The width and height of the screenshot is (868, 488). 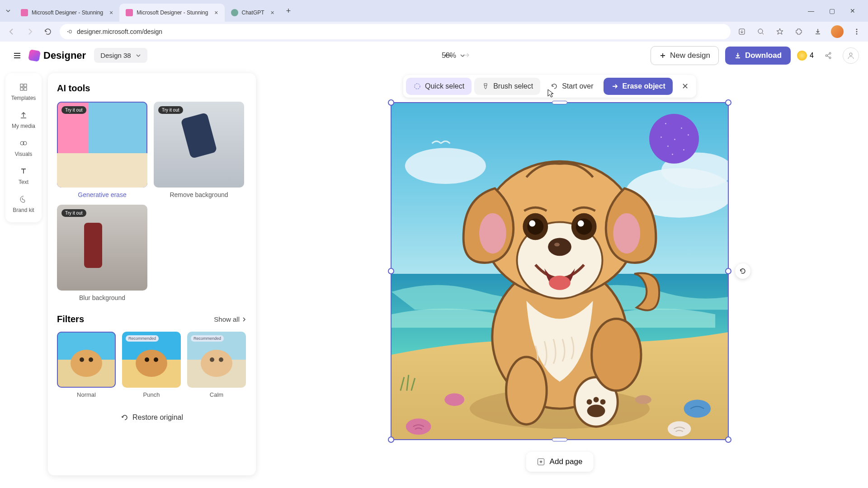 What do you see at coordinates (30, 32) in the screenshot?
I see `forward-icon` at bounding box center [30, 32].